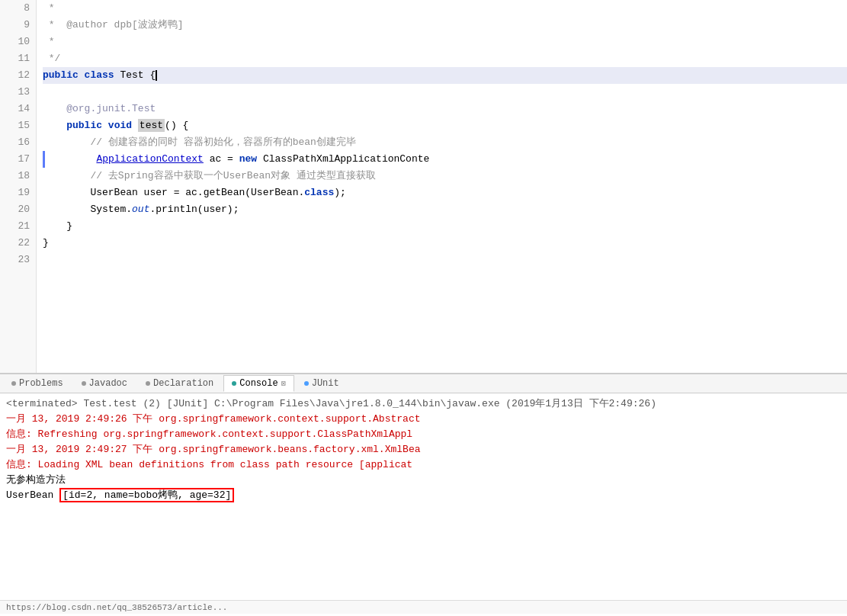 The width and height of the screenshot is (847, 616). I want to click on line-num-13: 13, so click(18, 92).